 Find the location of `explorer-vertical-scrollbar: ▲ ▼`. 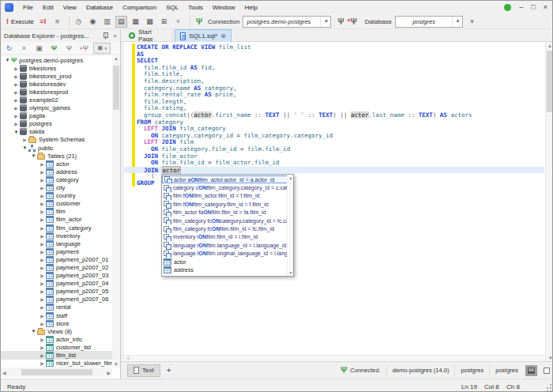

explorer-vertical-scrollbar: ▲ ▼ is located at coordinates (116, 212).